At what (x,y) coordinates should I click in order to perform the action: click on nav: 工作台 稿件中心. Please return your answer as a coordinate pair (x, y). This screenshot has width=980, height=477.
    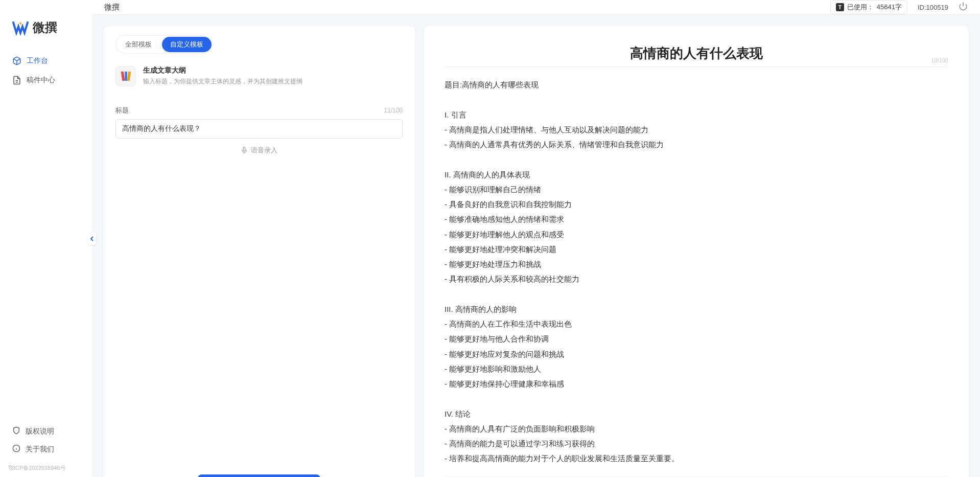
    Looking at the image, I should click on (46, 237).